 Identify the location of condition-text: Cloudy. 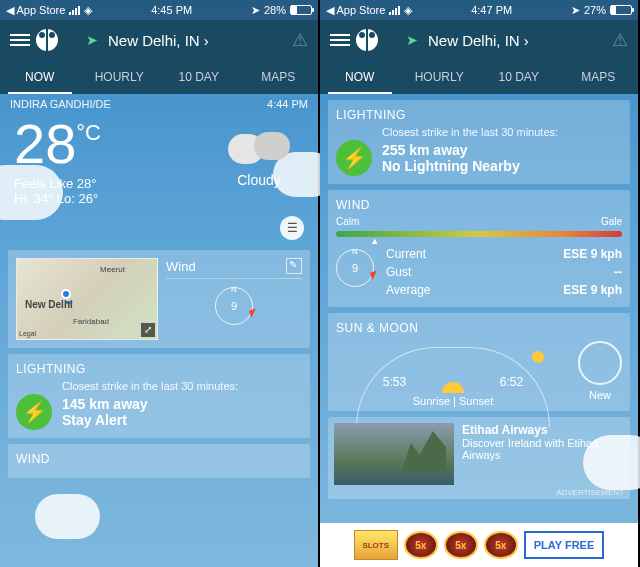
(259, 180).